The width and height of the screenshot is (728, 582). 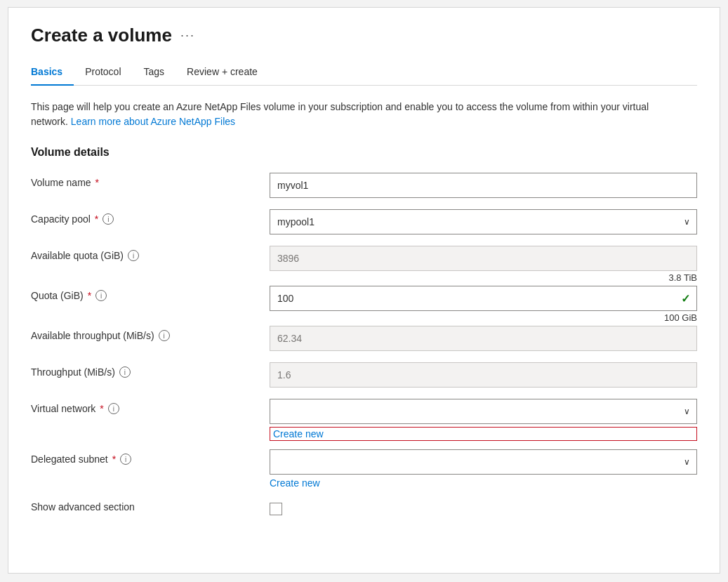 What do you see at coordinates (483, 411) in the screenshot?
I see `virtual-network-select` at bounding box center [483, 411].